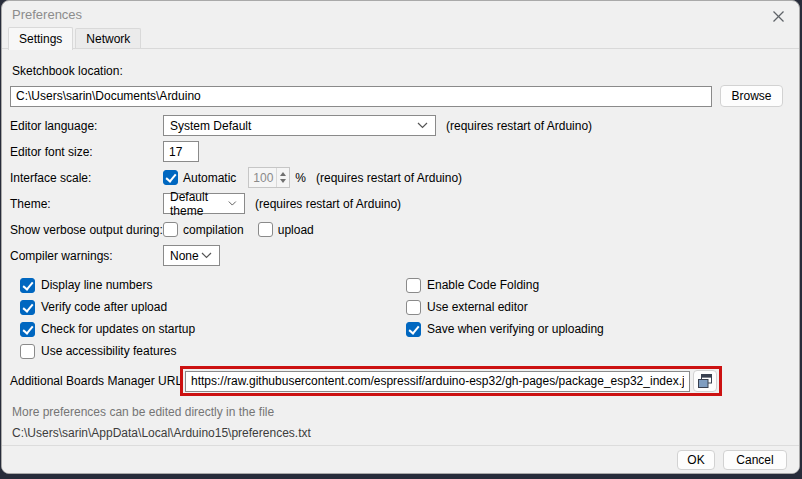  Describe the element at coordinates (483, 285) in the screenshot. I see `option-label: Enable Code Folding` at that location.